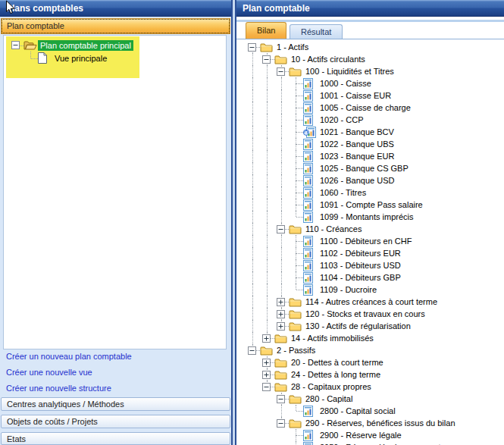  What do you see at coordinates (371, 156) in the screenshot?
I see `tree-item: 1023 - Banque EUR` at bounding box center [371, 156].